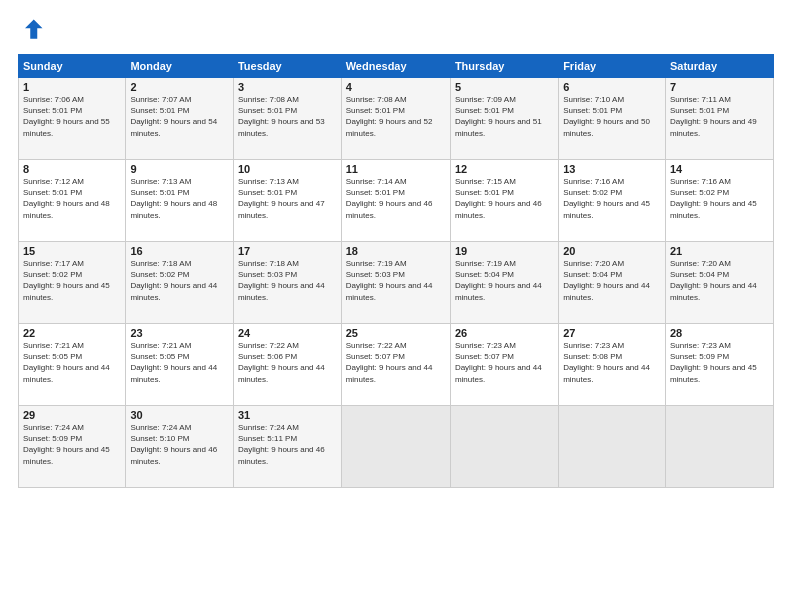 The height and width of the screenshot is (612, 792). Describe the element at coordinates (719, 66) in the screenshot. I see `weekday-header: Saturday` at that location.